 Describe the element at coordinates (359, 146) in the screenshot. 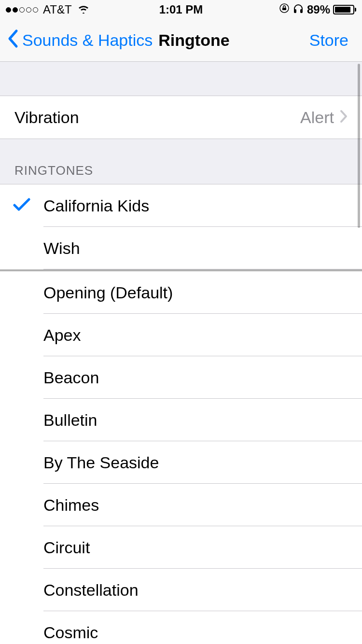

I see `scroll-indicator` at that location.